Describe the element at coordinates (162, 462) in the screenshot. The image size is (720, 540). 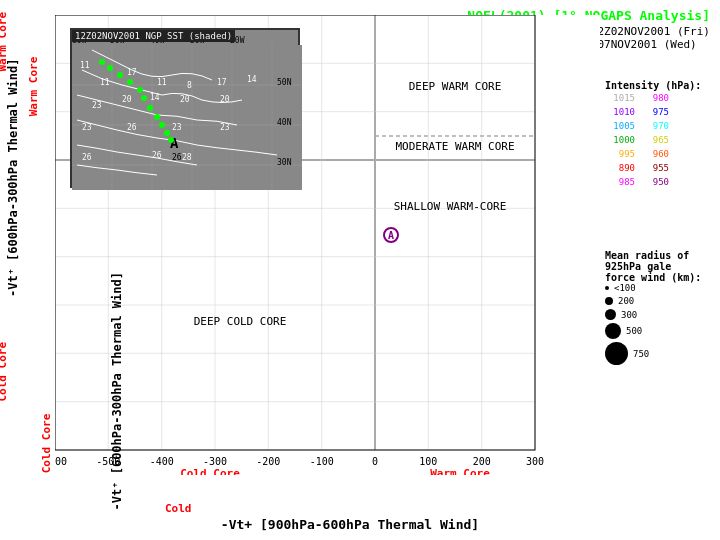
I see `svg-text: -400` at that location.